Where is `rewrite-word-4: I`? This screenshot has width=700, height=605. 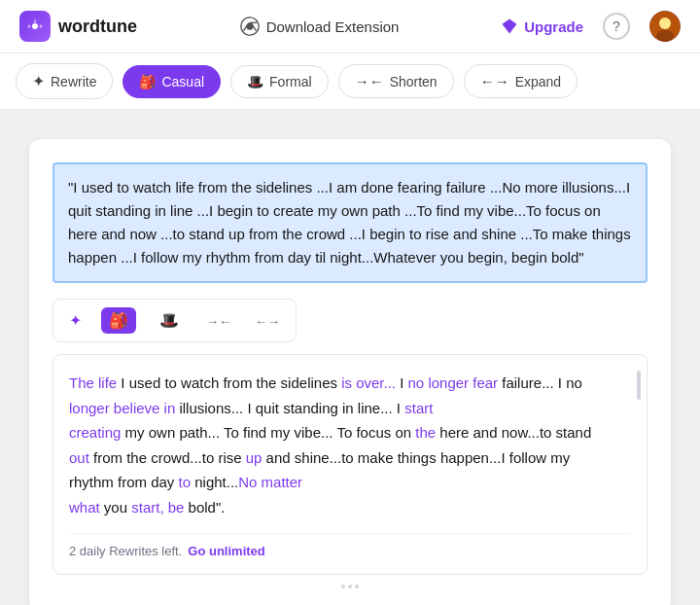 rewrite-word-4: I is located at coordinates (402, 383).